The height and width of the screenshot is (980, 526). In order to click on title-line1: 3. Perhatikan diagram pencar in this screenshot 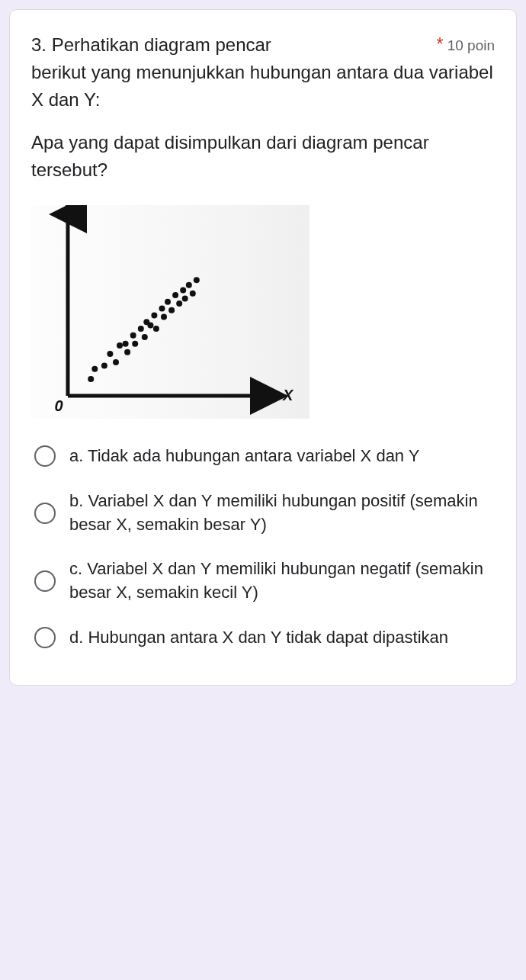, I will do `click(151, 44)`.